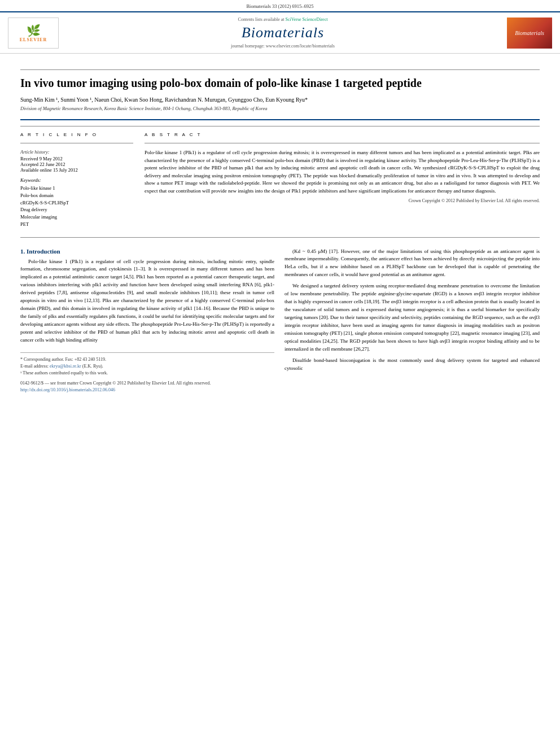 Image resolution: width=560 pixels, height=747 pixels. What do you see at coordinates (280, 237) in the screenshot?
I see `body-top-divider` at bounding box center [280, 237].